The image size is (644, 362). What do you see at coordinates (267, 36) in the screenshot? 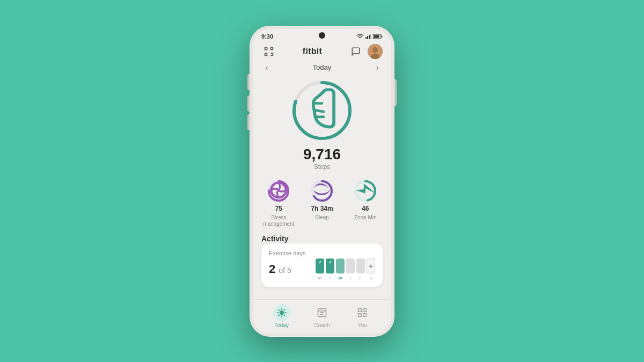
I see `status-time: 9:30` at bounding box center [267, 36].